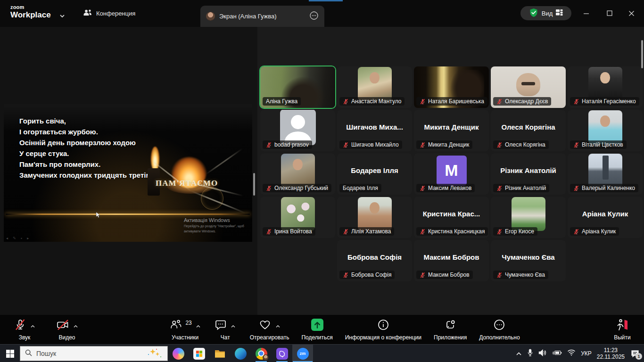 Image resolution: width=644 pixels, height=362 pixels. Describe the element at coordinates (610, 13) in the screenshot. I see `maximize-button` at that location.